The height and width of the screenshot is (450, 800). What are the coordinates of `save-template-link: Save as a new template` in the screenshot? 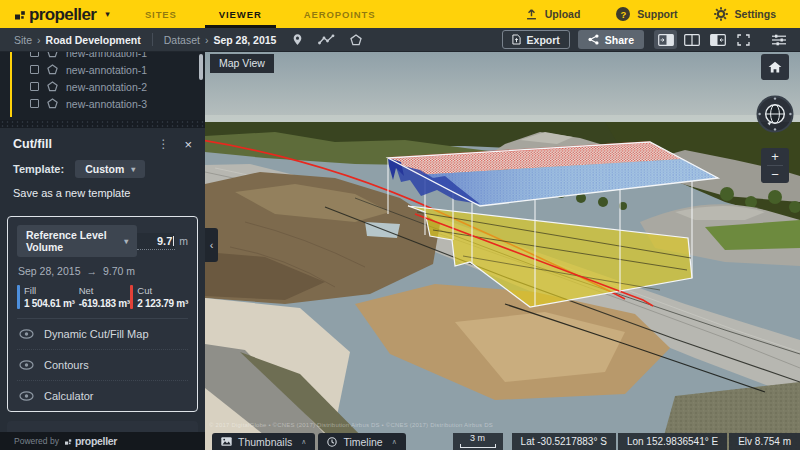 It's located at (102, 198).